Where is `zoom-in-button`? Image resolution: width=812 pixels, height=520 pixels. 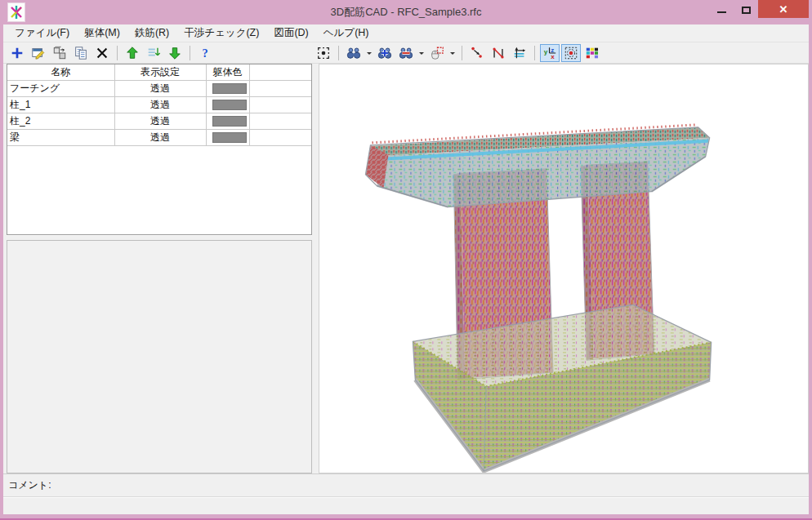 zoom-in-button is located at coordinates (385, 53).